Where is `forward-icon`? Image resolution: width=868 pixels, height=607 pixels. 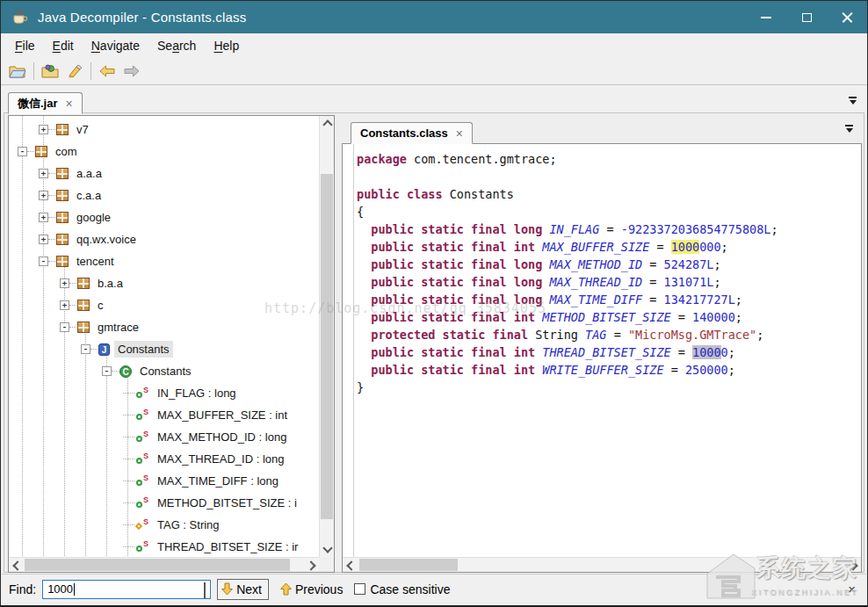 forward-icon is located at coordinates (132, 71).